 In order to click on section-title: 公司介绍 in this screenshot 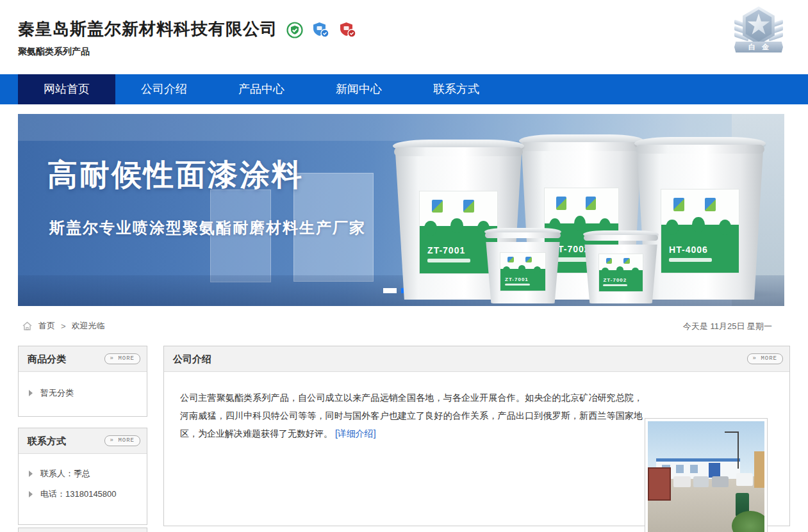, I will do `click(192, 360)`.